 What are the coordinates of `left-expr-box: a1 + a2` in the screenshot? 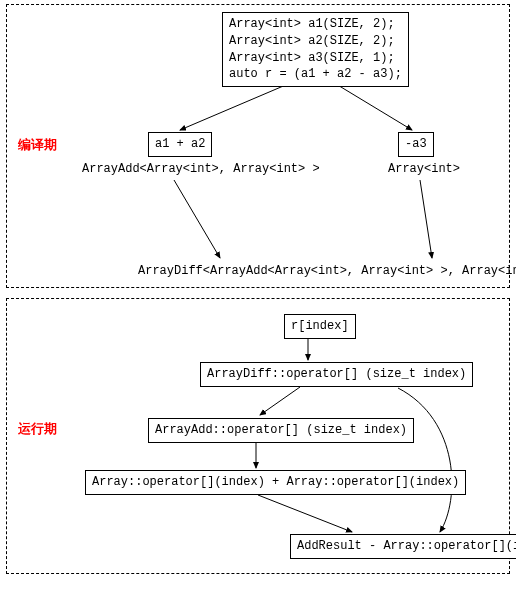 It's located at (180, 144).